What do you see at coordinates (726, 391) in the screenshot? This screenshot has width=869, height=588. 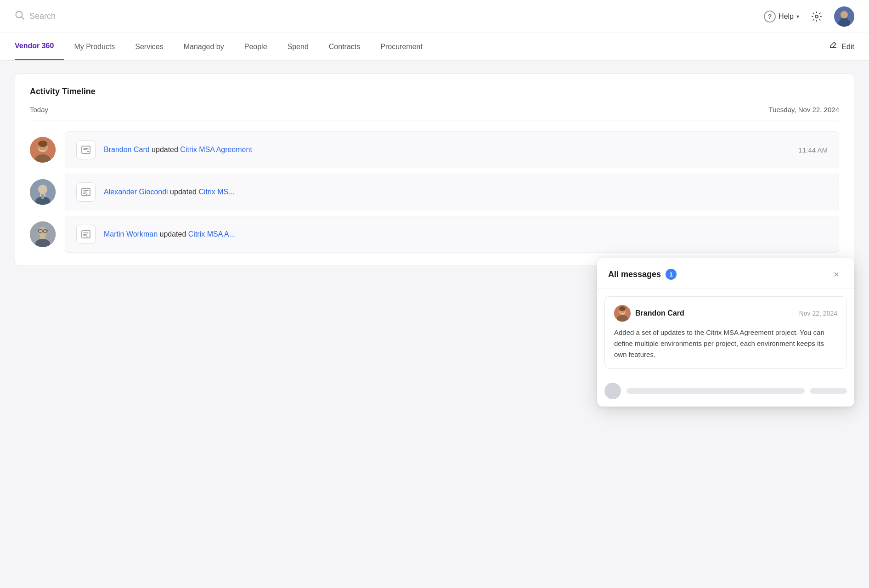 I see `message-input-area` at bounding box center [726, 391].